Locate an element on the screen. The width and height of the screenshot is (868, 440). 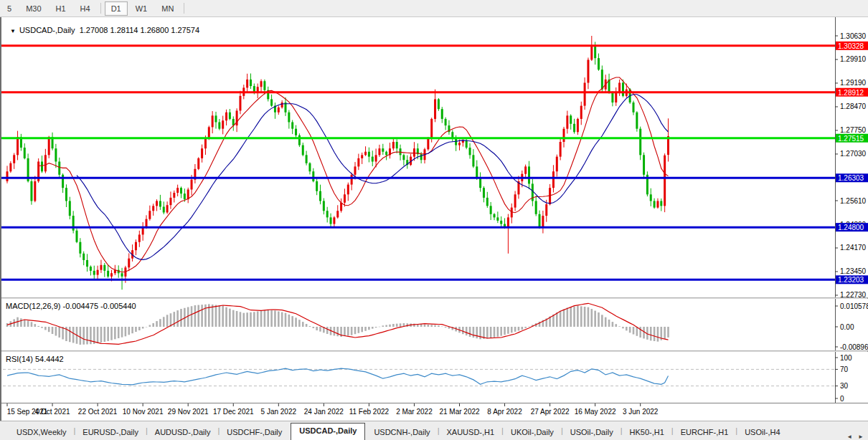
svg-text: 1.25610 is located at coordinates (854, 201).